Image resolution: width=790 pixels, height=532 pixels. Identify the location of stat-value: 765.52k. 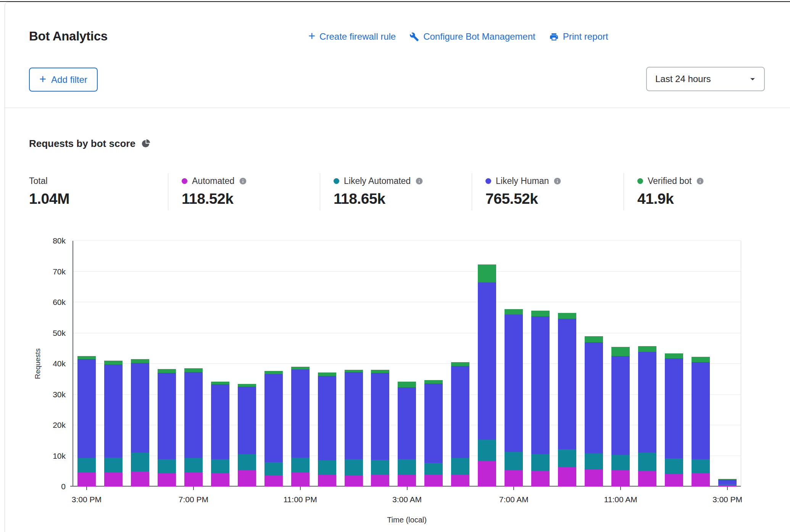
(555, 199).